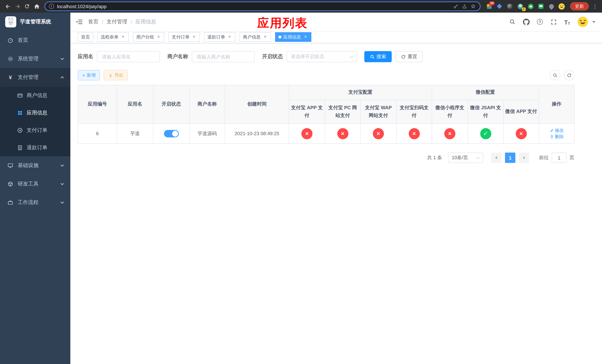  I want to click on chevron-left-icon, so click(496, 158).